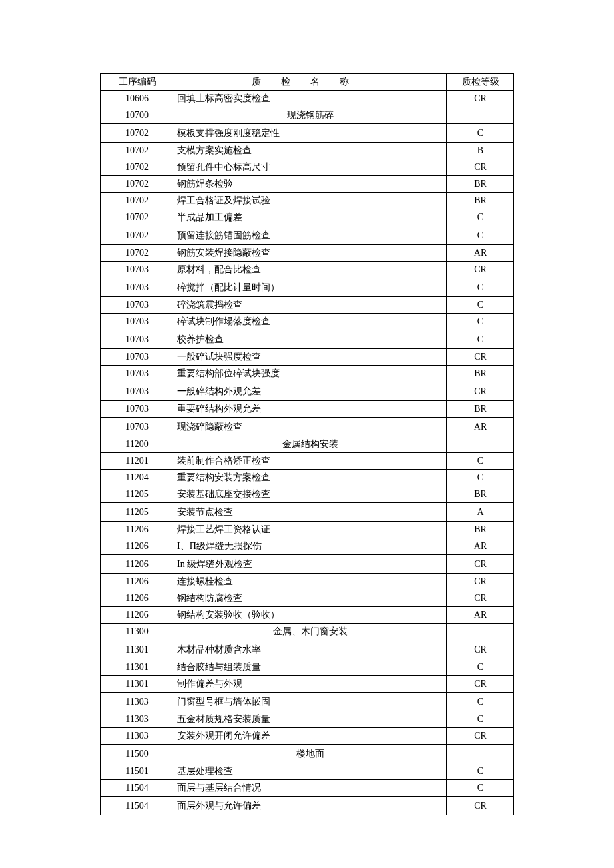  I want to click on cell-code: 11501, so click(137, 771).